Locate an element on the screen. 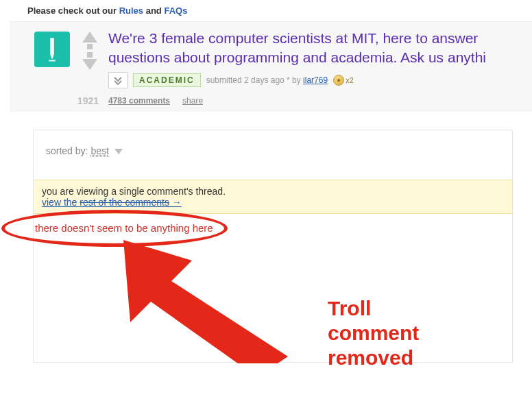 This screenshot has width=532, height=399. sort-label: sorted by: is located at coordinates (69, 151).